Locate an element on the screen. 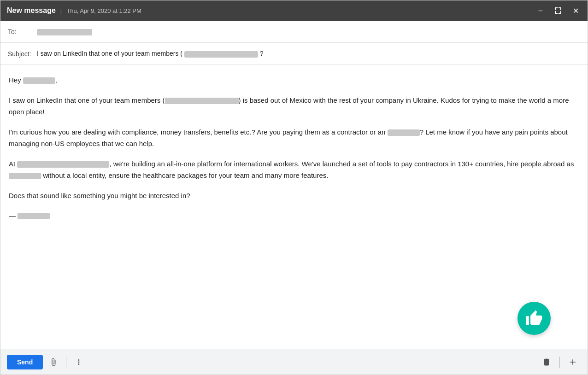 The width and height of the screenshot is (588, 375). minimize-button: – is located at coordinates (541, 11).